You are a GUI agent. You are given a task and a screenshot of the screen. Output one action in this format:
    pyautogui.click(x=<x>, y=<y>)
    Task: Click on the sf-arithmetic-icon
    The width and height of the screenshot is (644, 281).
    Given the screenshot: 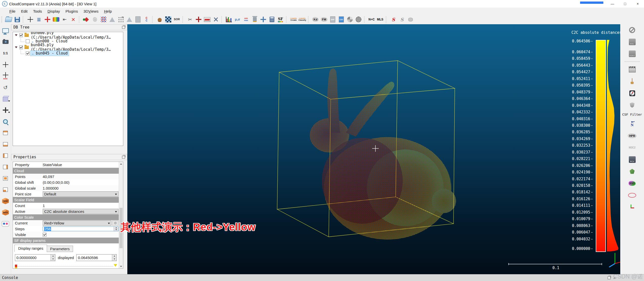 What is the action you would take?
    pyautogui.click(x=272, y=19)
    